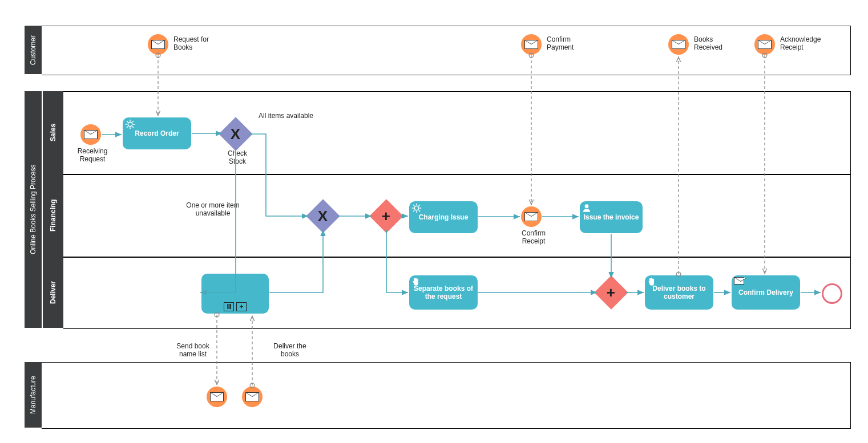  Describe the element at coordinates (53, 216) in the screenshot. I see `lane-header-financing: Financing` at that location.